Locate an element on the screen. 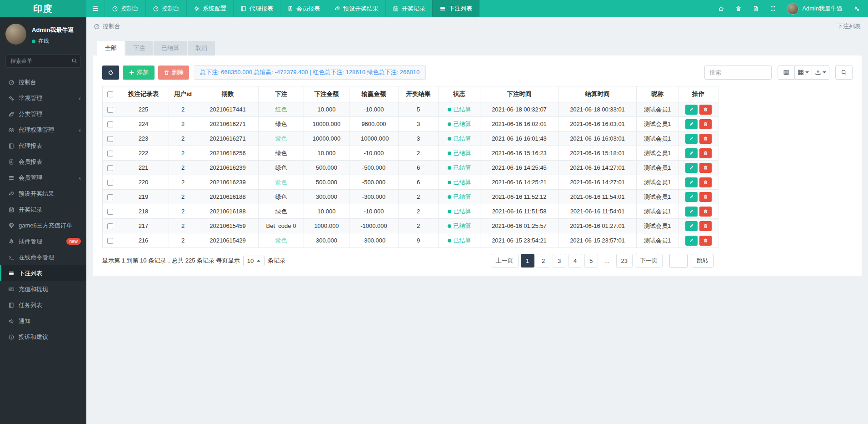  navbar-user-menu: Admin我最牛逼 is located at coordinates (815, 9).